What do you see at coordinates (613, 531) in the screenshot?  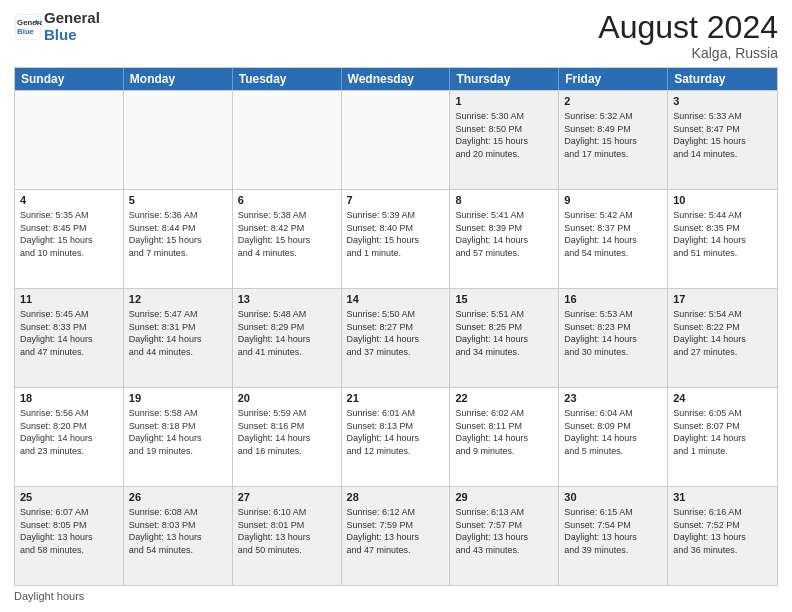 I see `cell-info: Sunrise: 6:15 AM Sunset: 7:54 PM Dayligh…` at bounding box center [613, 531].